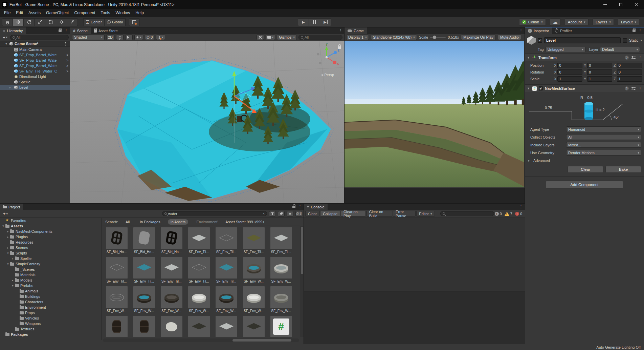  Describe the element at coordinates (139, 13) in the screenshot. I see `menu-item: Help` at that location.